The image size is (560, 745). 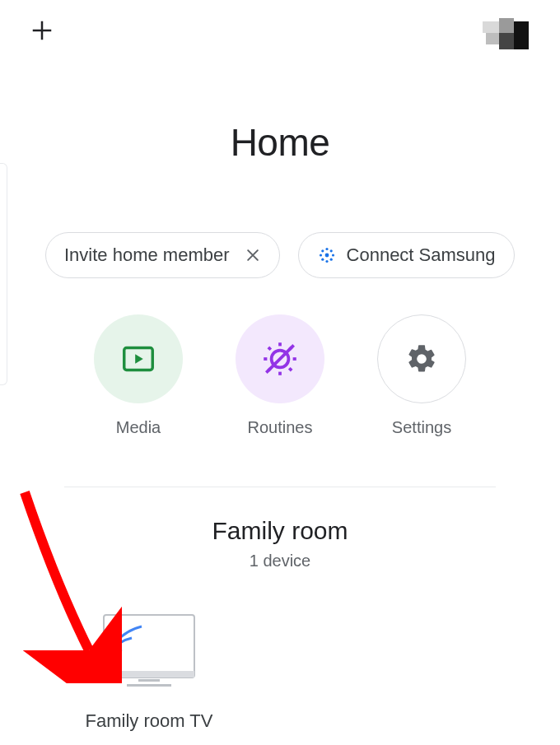 What do you see at coordinates (280, 375) in the screenshot?
I see `action-routines: Routines` at bounding box center [280, 375].